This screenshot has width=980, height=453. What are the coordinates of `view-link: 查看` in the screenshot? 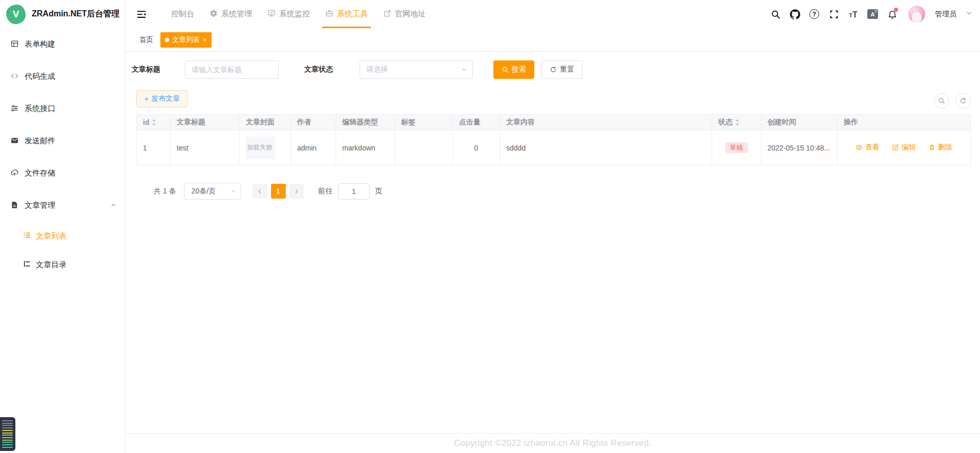 It's located at (868, 147).